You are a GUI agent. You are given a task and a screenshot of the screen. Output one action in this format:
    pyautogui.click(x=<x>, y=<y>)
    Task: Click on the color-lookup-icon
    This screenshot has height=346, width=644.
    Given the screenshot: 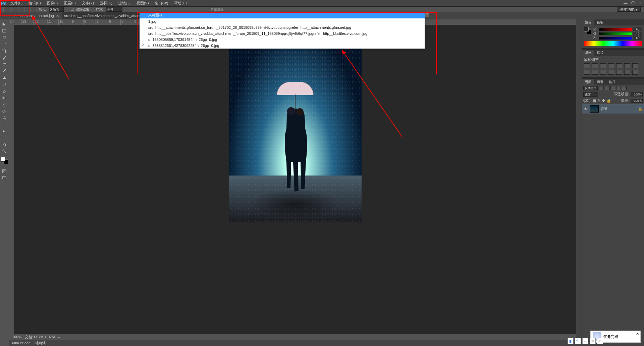 What is the action you would take?
    pyautogui.click(x=611, y=72)
    